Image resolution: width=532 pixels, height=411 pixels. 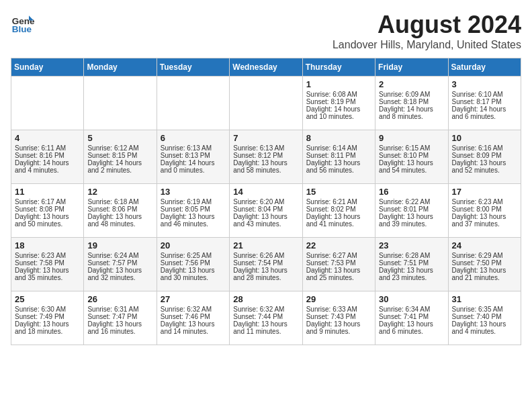 What do you see at coordinates (113, 309) in the screenshot?
I see `sunrise-text: Sunrise: 6:31 AM` at bounding box center [113, 309].